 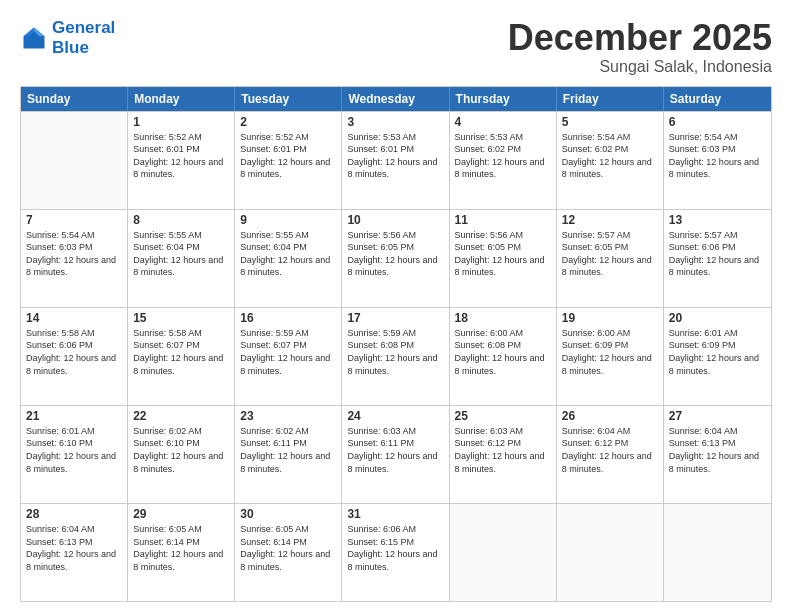 What do you see at coordinates (718, 356) in the screenshot?
I see `calendar-cell: 20Sunrise: 6:01 AMSunset: 6:09 PMDayligh…` at bounding box center [718, 356].